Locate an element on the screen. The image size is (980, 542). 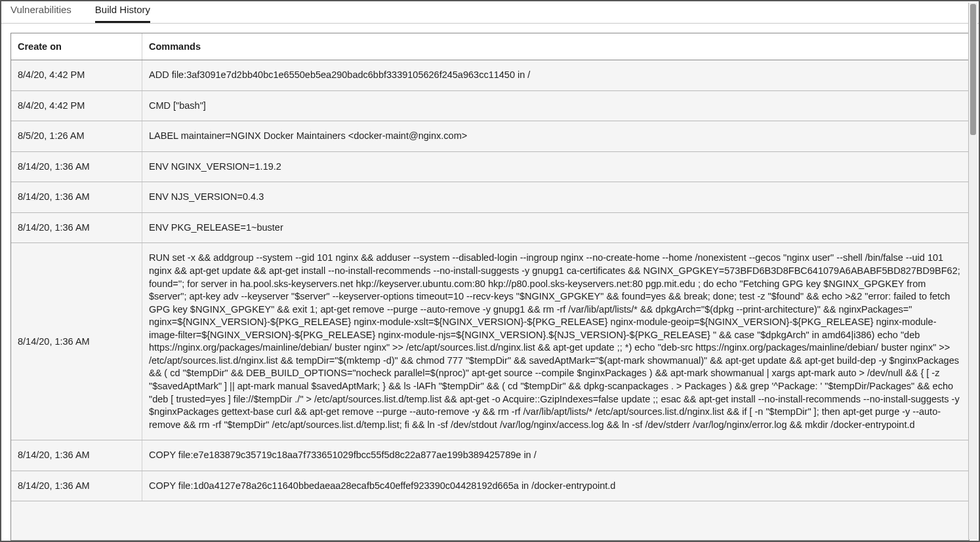
table-row: 8/14/20, 1:36 AMENV NGINX_VERSION=1.19.2 is located at coordinates (490, 168).